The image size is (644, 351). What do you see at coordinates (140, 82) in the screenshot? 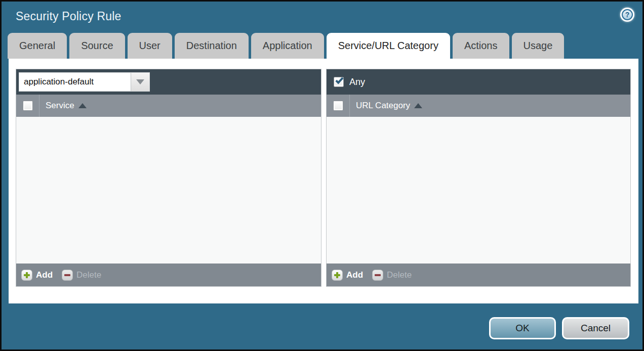
I see `dropdown-arrow-button` at bounding box center [140, 82].